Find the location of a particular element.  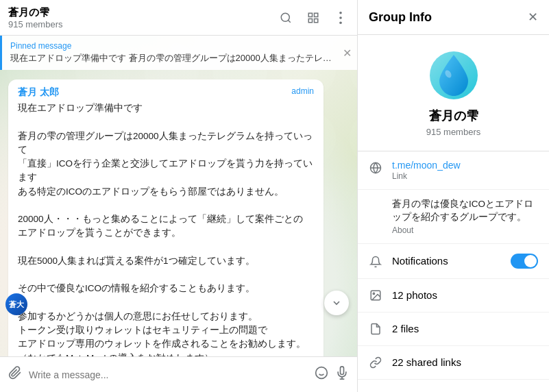

info-header: Group Info ✕ is located at coordinates (454, 18).